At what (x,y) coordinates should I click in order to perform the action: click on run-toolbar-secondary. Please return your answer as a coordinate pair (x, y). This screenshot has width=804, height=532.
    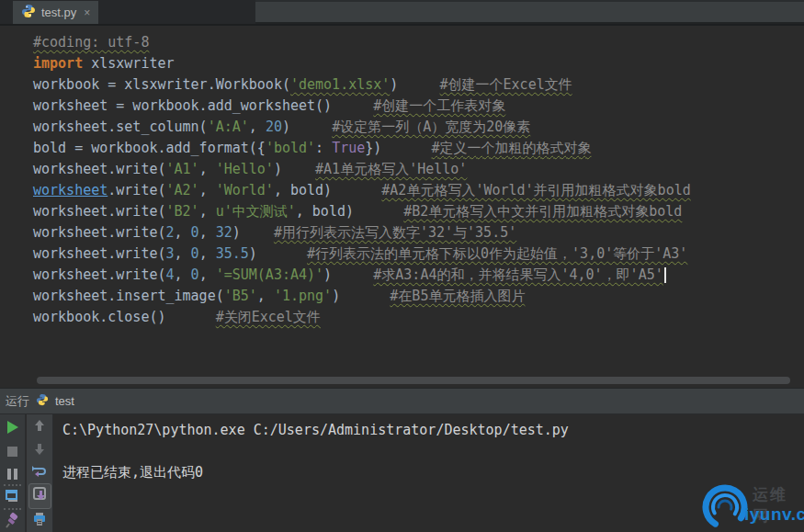
    Looking at the image, I should click on (40, 473).